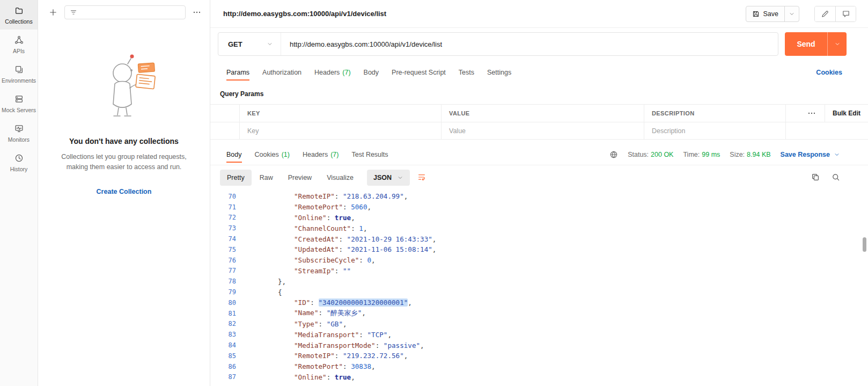 The height and width of the screenshot is (386, 868). What do you see at coordinates (234, 155) in the screenshot?
I see `response-tab-body: Body` at bounding box center [234, 155].